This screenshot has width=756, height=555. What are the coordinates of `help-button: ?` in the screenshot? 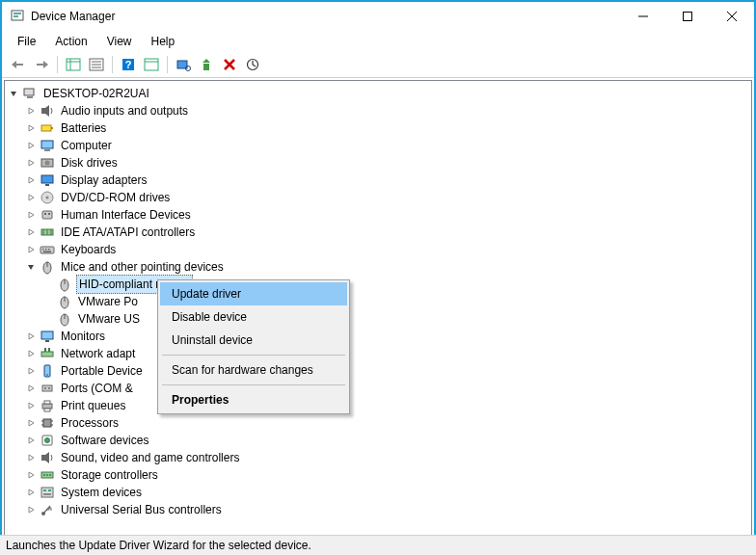 It's located at (128, 65).